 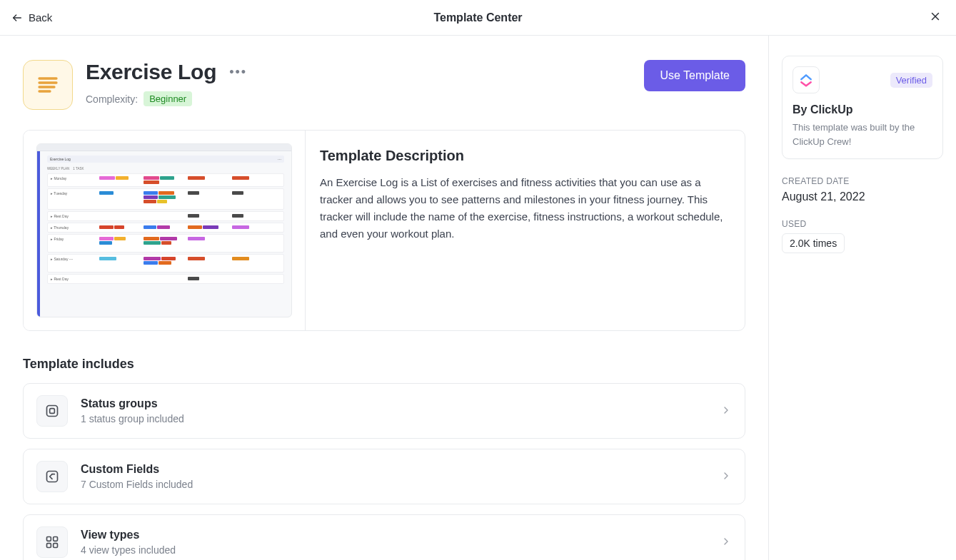 What do you see at coordinates (862, 181) in the screenshot?
I see `created-date-label: CREATED DATE` at bounding box center [862, 181].